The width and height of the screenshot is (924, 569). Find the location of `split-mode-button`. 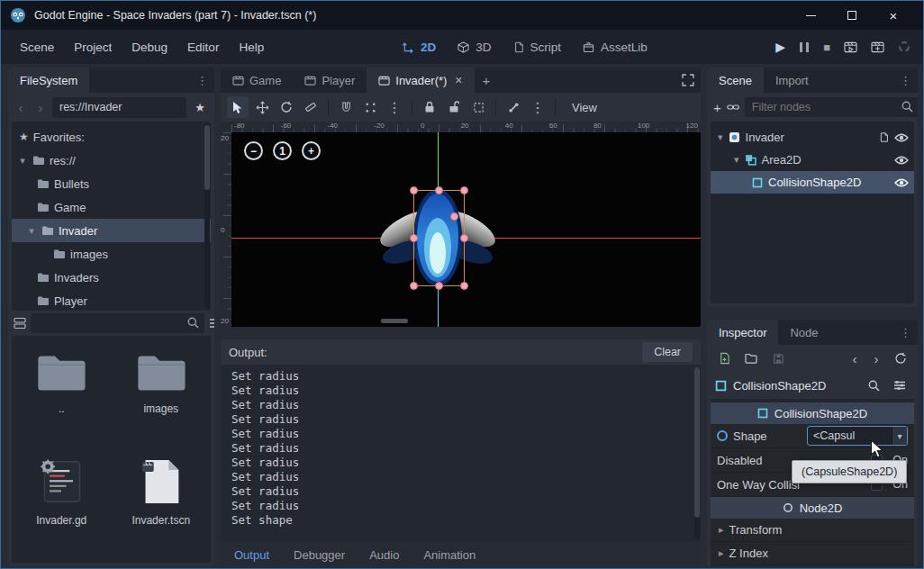

split-mode-button is located at coordinates (20, 323).